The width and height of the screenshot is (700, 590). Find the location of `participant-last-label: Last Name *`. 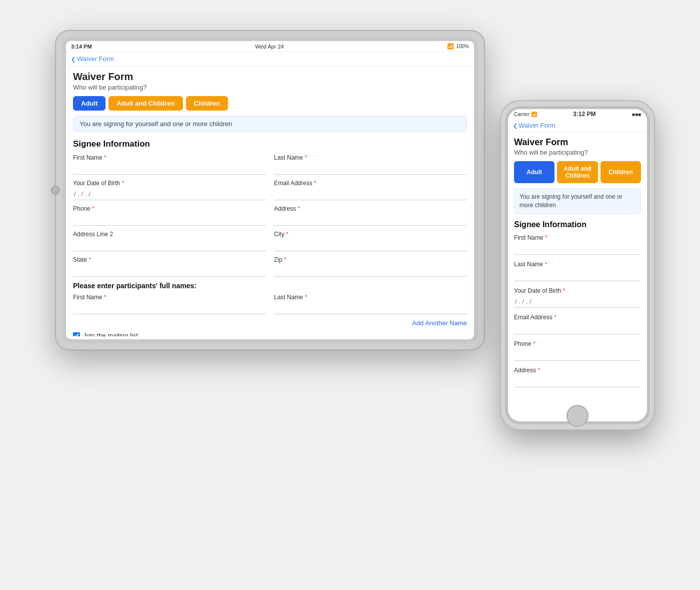

participant-last-label: Last Name * is located at coordinates (370, 297).